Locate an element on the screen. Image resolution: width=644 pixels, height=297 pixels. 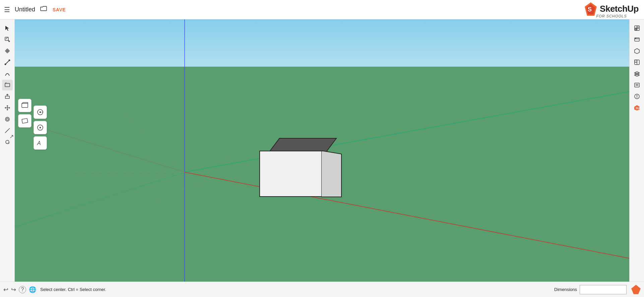
redo-button: ↪ is located at coordinates (13, 290).